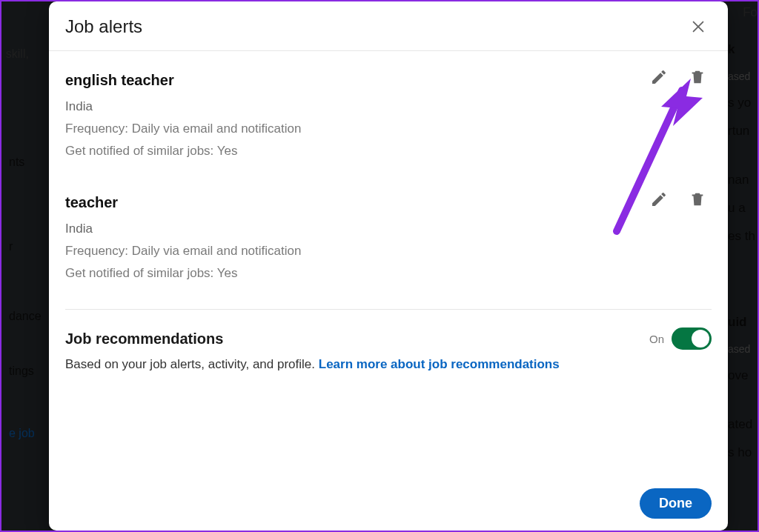 This screenshot has height=532, width=759. What do you see at coordinates (144, 339) in the screenshot?
I see `recommendations-title: Job recommendations` at bounding box center [144, 339].